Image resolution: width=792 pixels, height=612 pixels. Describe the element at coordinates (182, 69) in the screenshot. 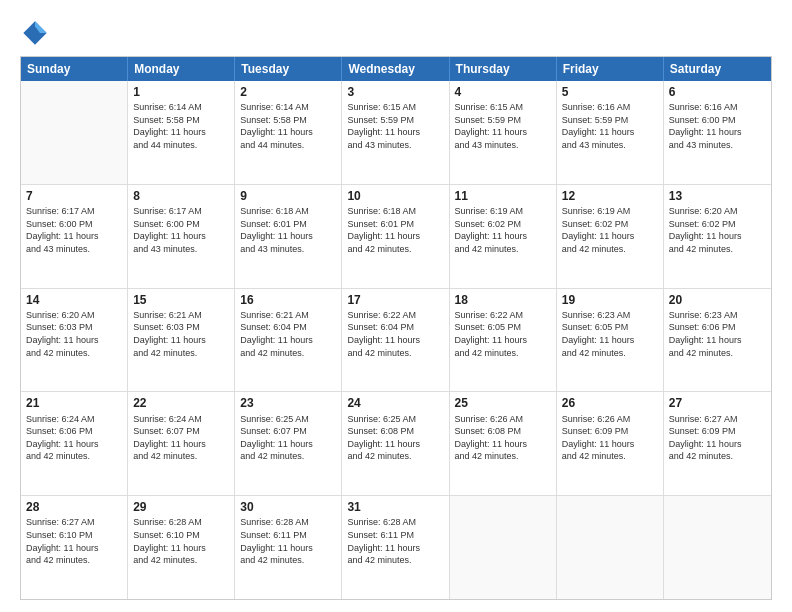

I see `calendar-header-cell: Monday` at that location.